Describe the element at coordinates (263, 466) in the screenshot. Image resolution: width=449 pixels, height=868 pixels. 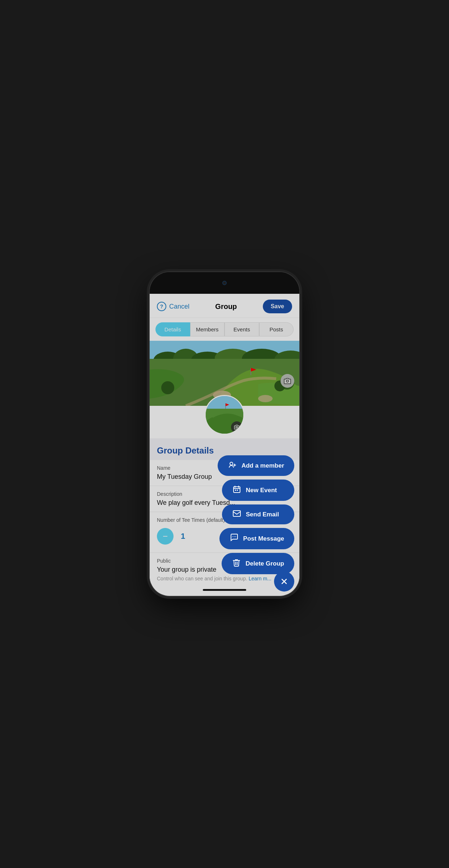
I see `add-member-label: Add a member` at that location.